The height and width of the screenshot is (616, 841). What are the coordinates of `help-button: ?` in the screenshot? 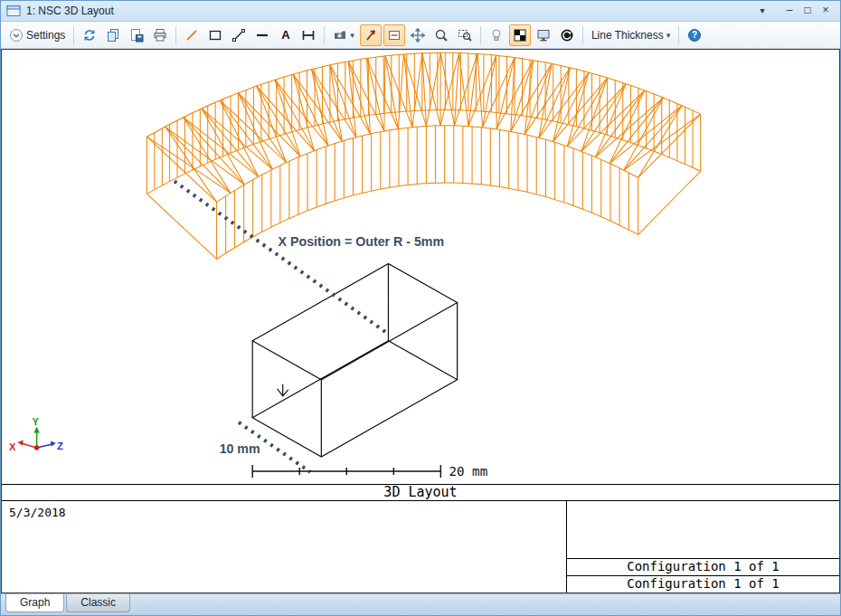 It's located at (695, 35).